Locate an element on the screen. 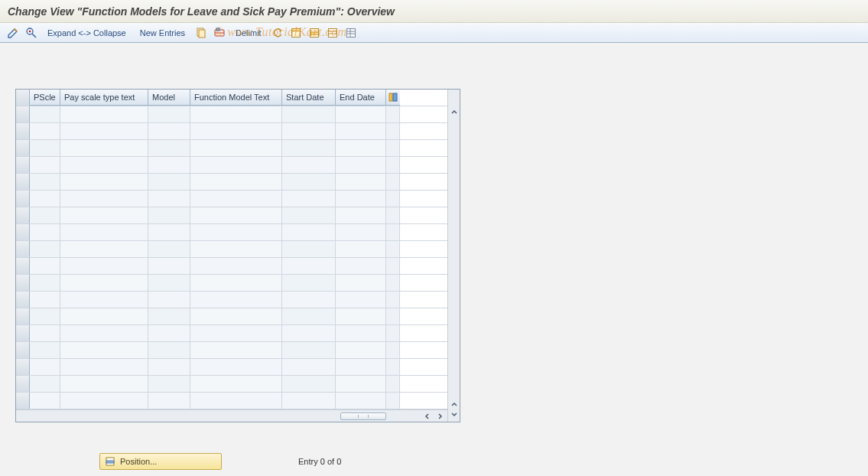 The image size is (868, 476). select-block-icon is located at coordinates (314, 33).